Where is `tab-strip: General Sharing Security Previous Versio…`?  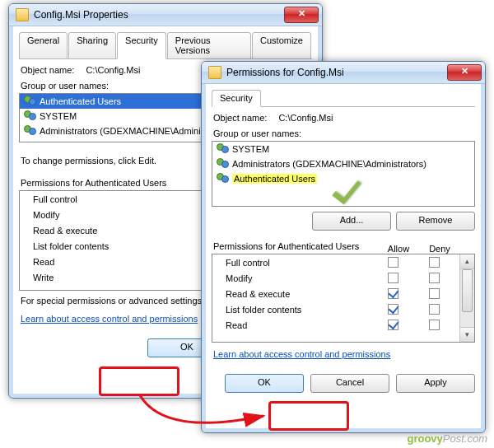 tab-strip: General Sharing Security Previous Versio… is located at coordinates (165, 45).